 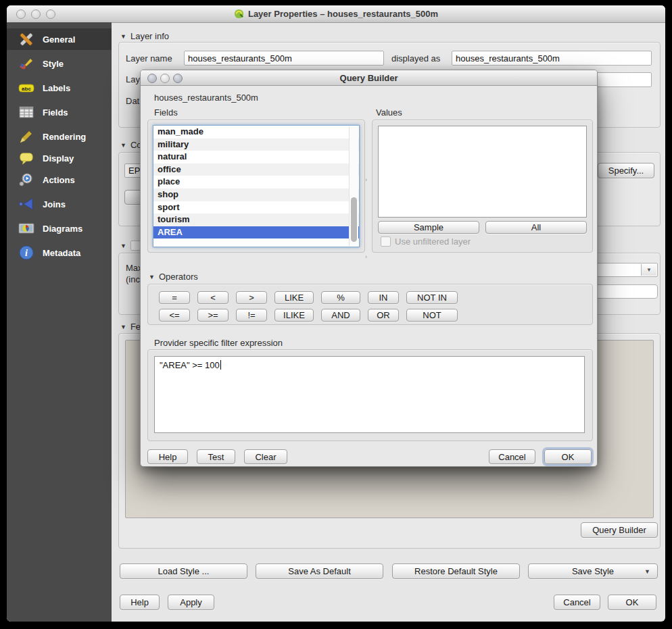 I want to click on list-item: natural, so click(x=256, y=157).